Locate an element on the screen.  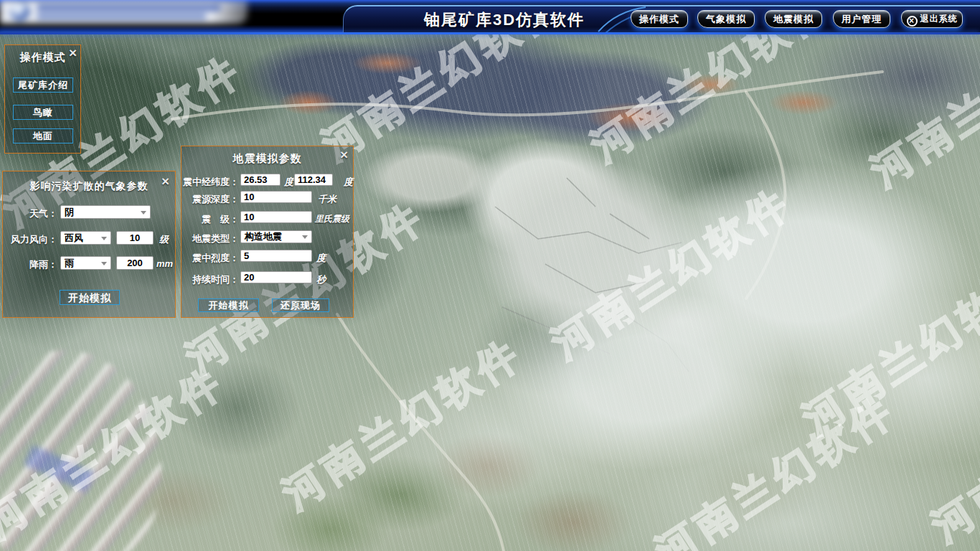
duration-input is located at coordinates (276, 277).